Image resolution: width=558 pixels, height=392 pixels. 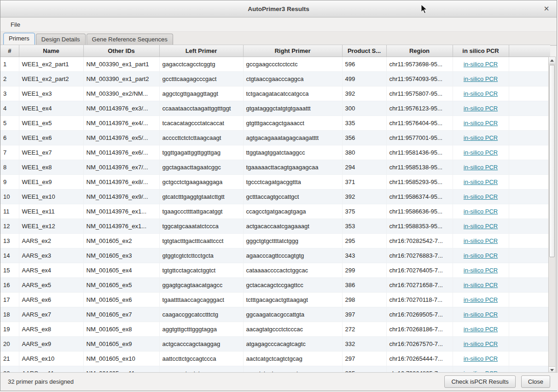 I want to click on tab-design-details: Design Details, so click(x=61, y=40).